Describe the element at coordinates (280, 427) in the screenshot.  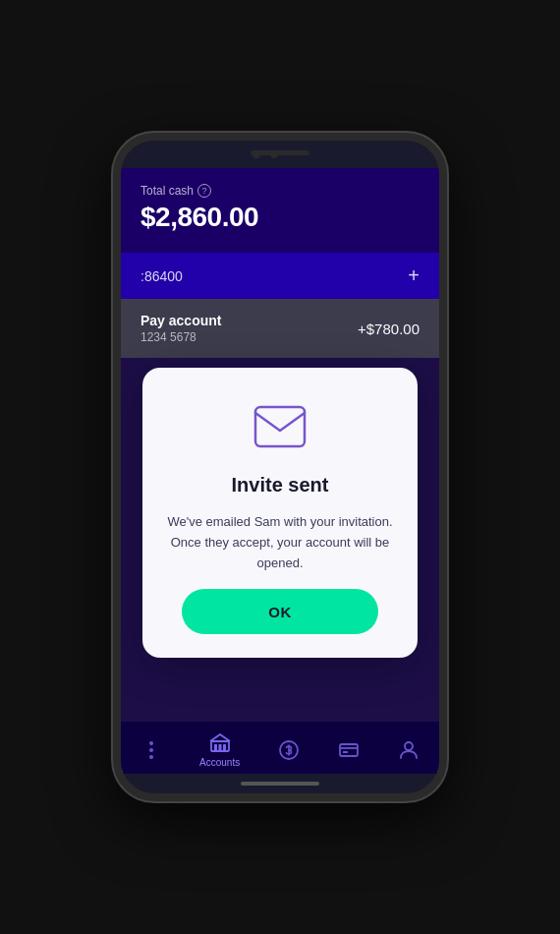
I see `envelope-icon-wrapper` at that location.